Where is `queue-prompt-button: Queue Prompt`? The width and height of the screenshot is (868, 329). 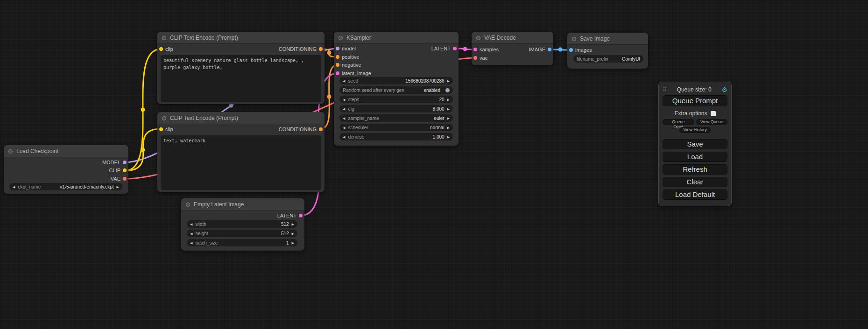
queue-prompt-button: Queue Prompt is located at coordinates (695, 101).